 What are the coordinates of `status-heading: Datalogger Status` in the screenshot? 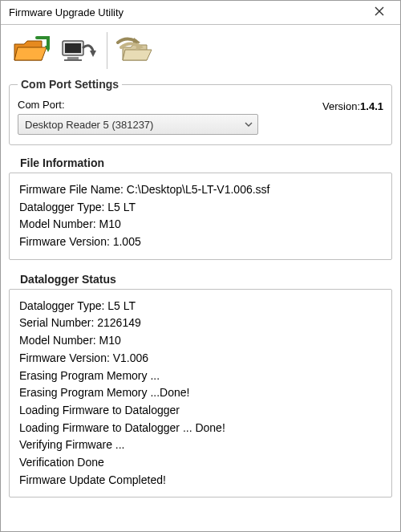 It's located at (206, 279).